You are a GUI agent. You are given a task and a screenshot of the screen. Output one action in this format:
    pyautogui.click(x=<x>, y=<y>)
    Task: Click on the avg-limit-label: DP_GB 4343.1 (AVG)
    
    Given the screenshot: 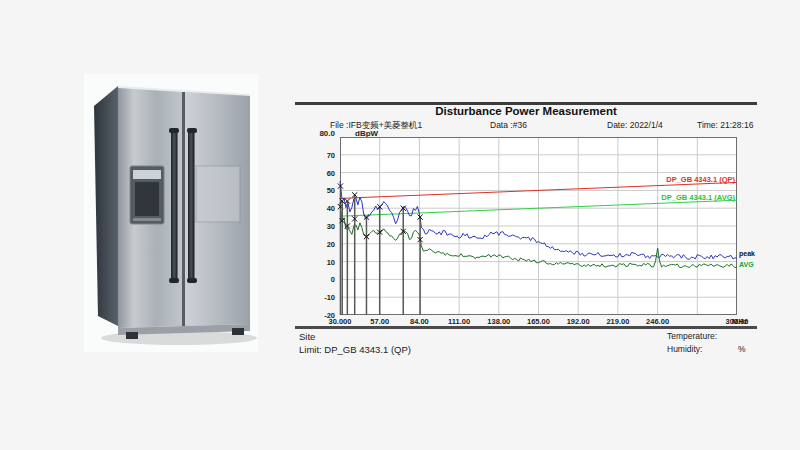 What is the action you would take?
    pyautogui.click(x=679, y=198)
    